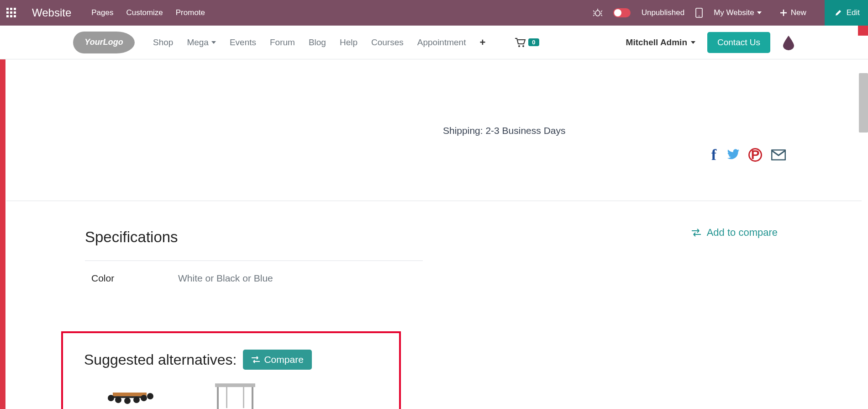  Describe the element at coordinates (734, 233) in the screenshot. I see `add-to-compare-link: Add to compare` at that location.